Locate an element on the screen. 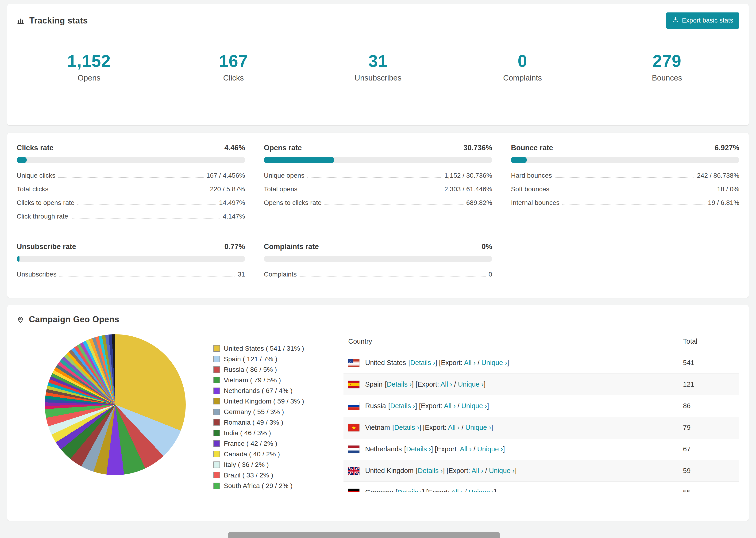 Image resolution: width=756 pixels, height=538 pixels. geo-table-row-ru: Russia[Details ›] [Export: All › / Uniqu… is located at coordinates (541, 406).